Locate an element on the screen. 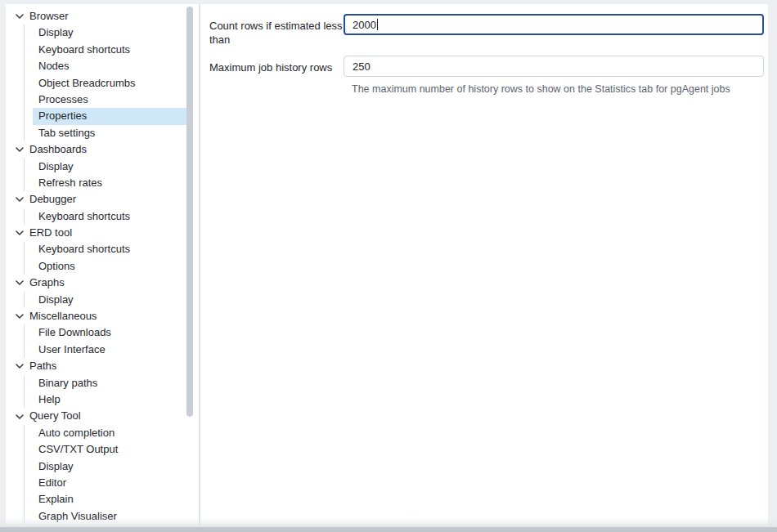 Image resolution: width=777 pixels, height=532 pixels. tree-item-label: Processes is located at coordinates (64, 100).